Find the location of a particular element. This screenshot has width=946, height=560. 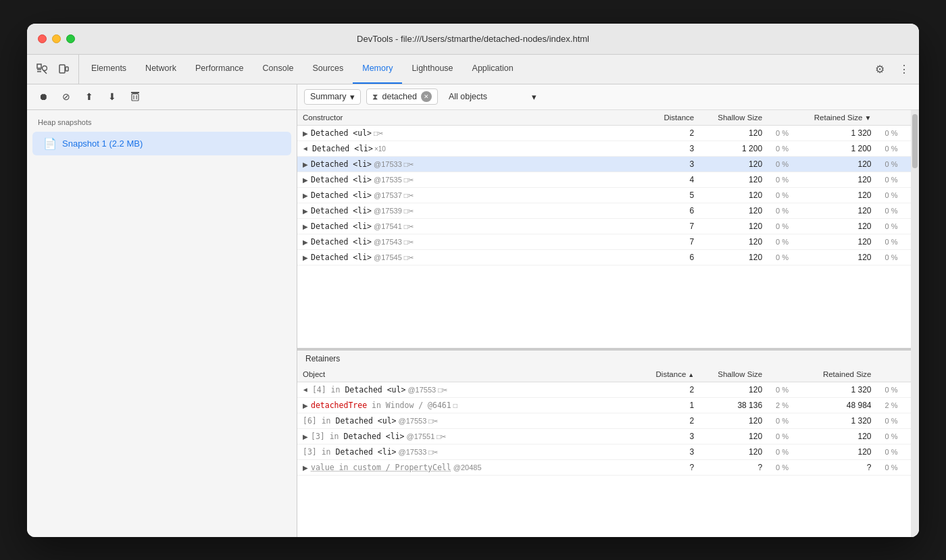

filter-tag: ⧗ detached ✕ is located at coordinates (401, 97).